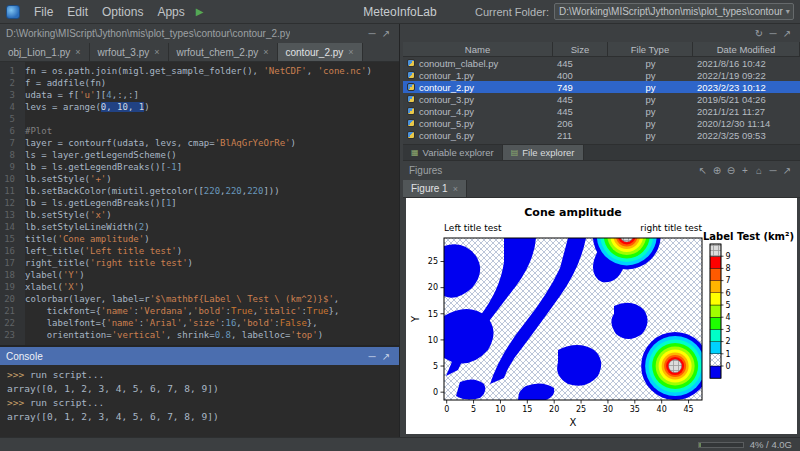  Describe the element at coordinates (200, 287) in the screenshot. I see `code-line: 19xlabel('X')` at that location.